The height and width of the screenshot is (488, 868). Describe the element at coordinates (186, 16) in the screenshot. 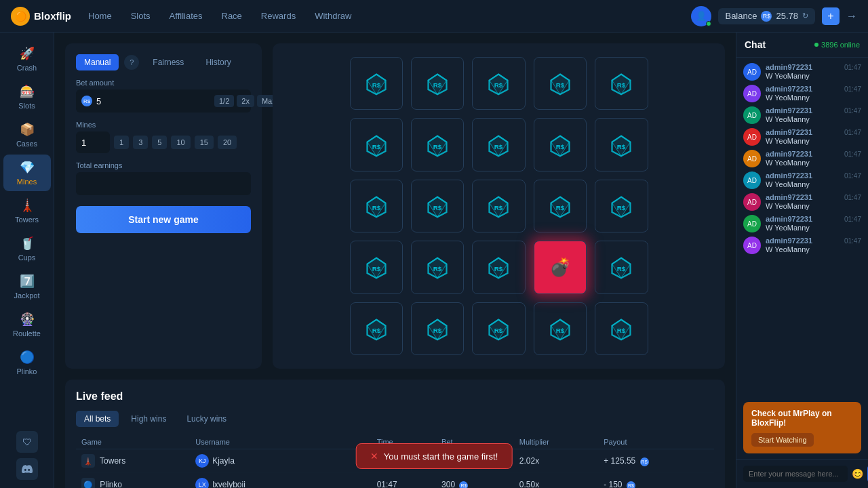

I see `nav-affiliates: Affiliates` at that location.